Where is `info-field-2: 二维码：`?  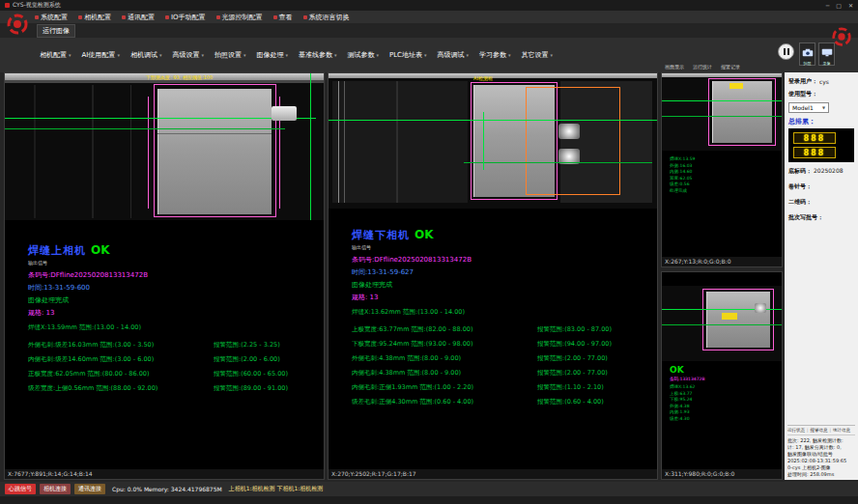 info-field-2: 二维码： is located at coordinates (821, 203).